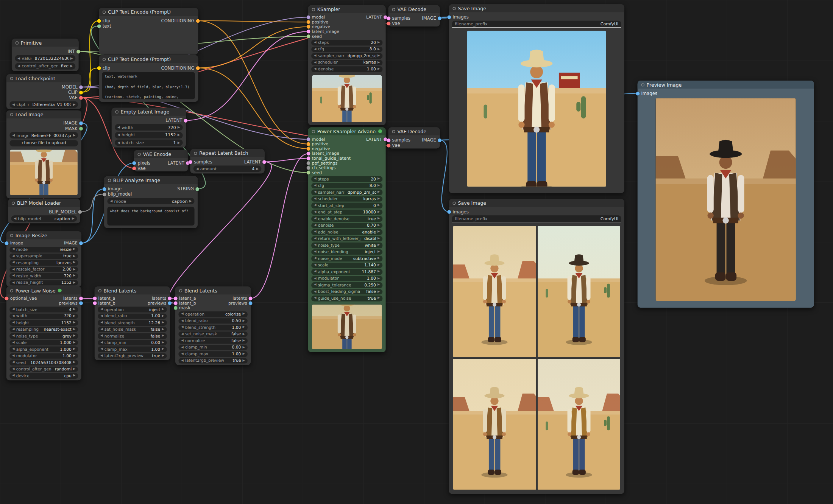  Describe the element at coordinates (44, 257) in the screenshot. I see `widget-supersample: ◀supersampletrue▶` at that location.